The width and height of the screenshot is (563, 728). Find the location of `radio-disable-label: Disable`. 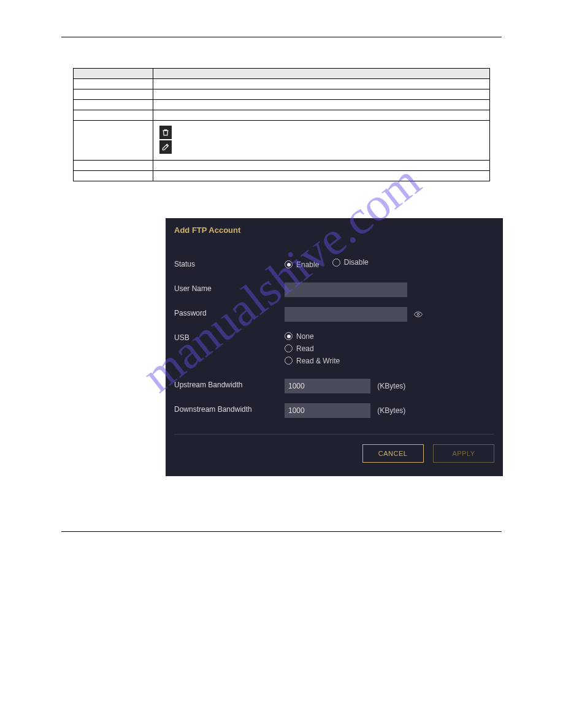

radio-disable-label: Disable is located at coordinates (356, 262).